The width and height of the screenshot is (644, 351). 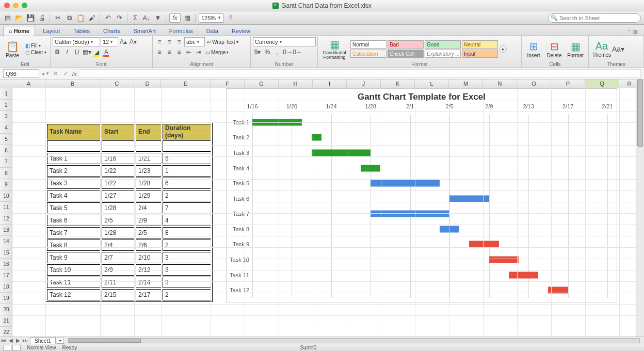 I want to click on tab-formulas: Formulas, so click(x=181, y=31).